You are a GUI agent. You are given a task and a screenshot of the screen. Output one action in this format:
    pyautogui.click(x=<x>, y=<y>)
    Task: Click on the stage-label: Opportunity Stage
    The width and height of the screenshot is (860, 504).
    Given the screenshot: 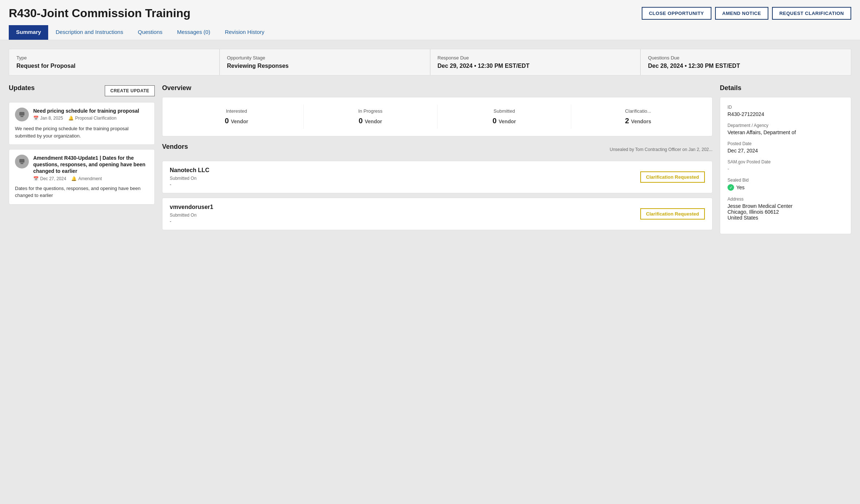 What is the action you would take?
    pyautogui.click(x=325, y=58)
    